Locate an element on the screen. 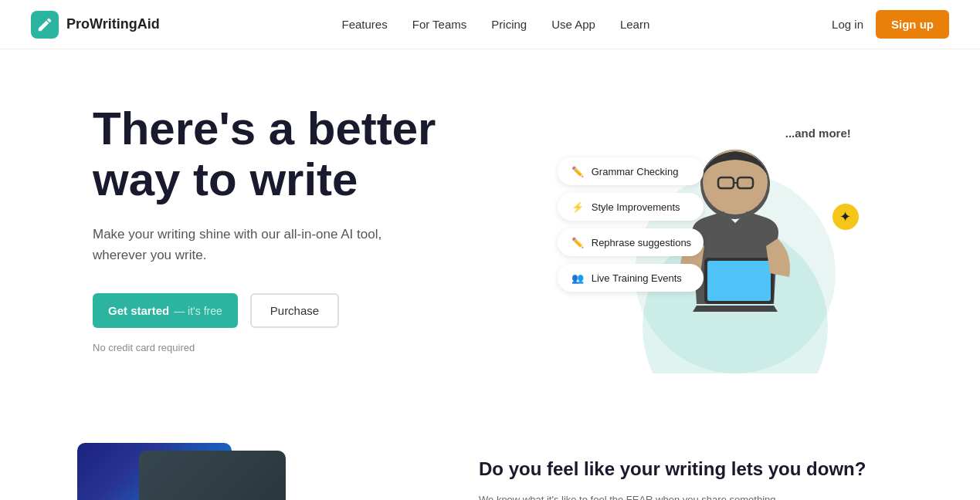 This screenshot has width=980, height=500. logo-icon is located at coordinates (45, 25).